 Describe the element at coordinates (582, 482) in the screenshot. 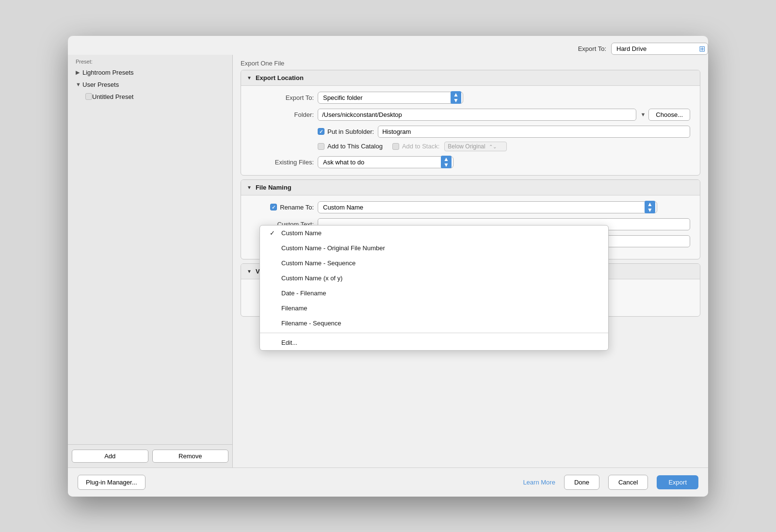

I see `done-button: Done` at that location.